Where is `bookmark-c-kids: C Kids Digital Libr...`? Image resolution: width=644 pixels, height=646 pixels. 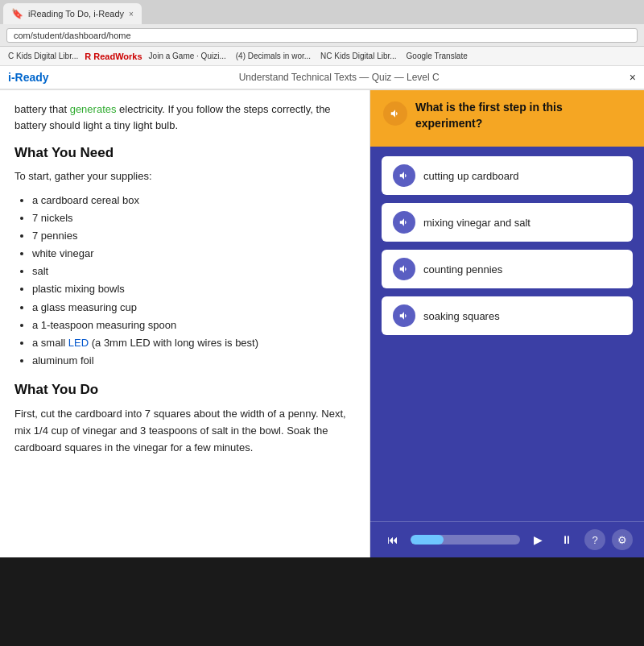
bookmark-c-kids: C Kids Digital Libr... is located at coordinates (43, 56).